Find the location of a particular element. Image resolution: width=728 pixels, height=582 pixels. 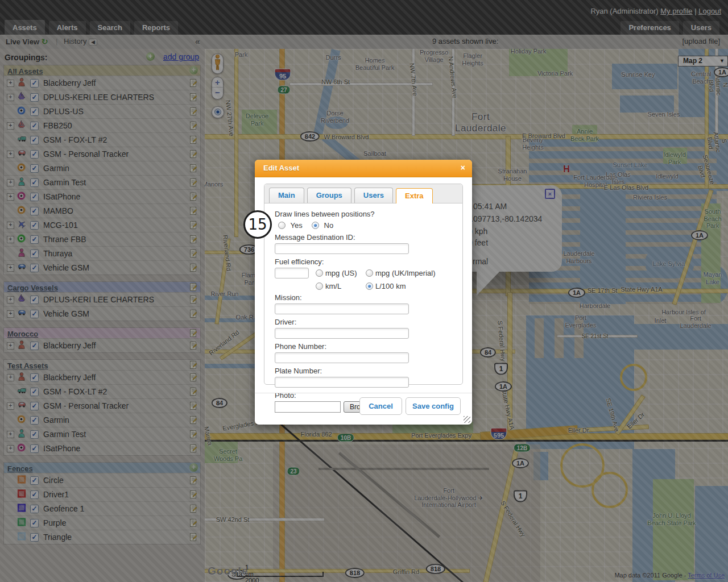

message-dest-input is located at coordinates (342, 249).